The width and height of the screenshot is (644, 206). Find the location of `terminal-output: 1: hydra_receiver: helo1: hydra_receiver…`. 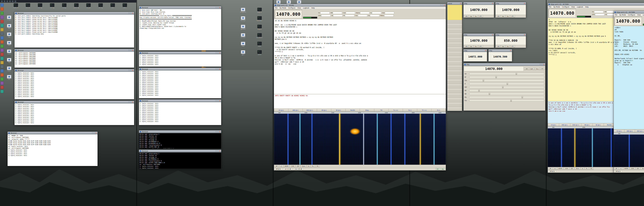

terminal-output: 1: hydra_receiver: helo1: hydra_receiver… is located at coordinates (180, 114).